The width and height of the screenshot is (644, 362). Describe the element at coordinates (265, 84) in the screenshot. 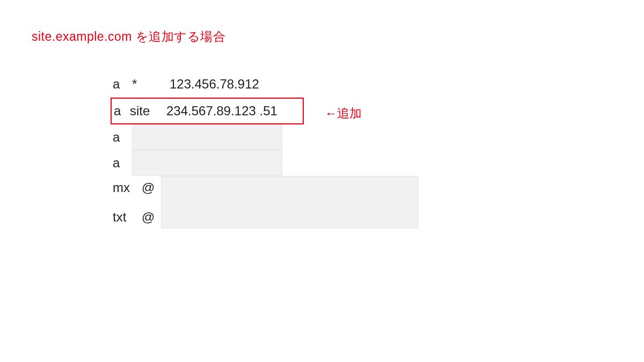

I see `dns-record-row: a * 123.456.78.912` at that location.